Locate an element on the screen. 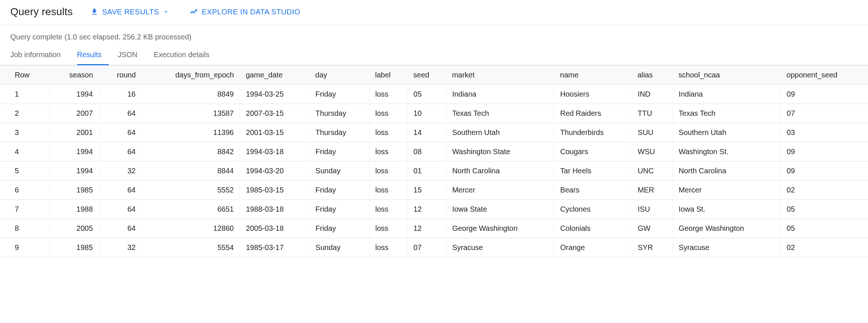 This screenshot has width=868, height=323. cell-alias: SUU is located at coordinates (652, 133).